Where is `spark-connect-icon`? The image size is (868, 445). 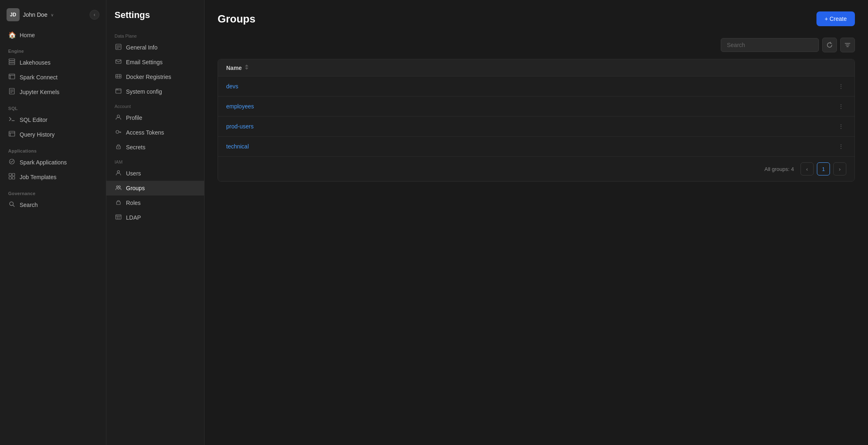 spark-connect-icon is located at coordinates (12, 77).